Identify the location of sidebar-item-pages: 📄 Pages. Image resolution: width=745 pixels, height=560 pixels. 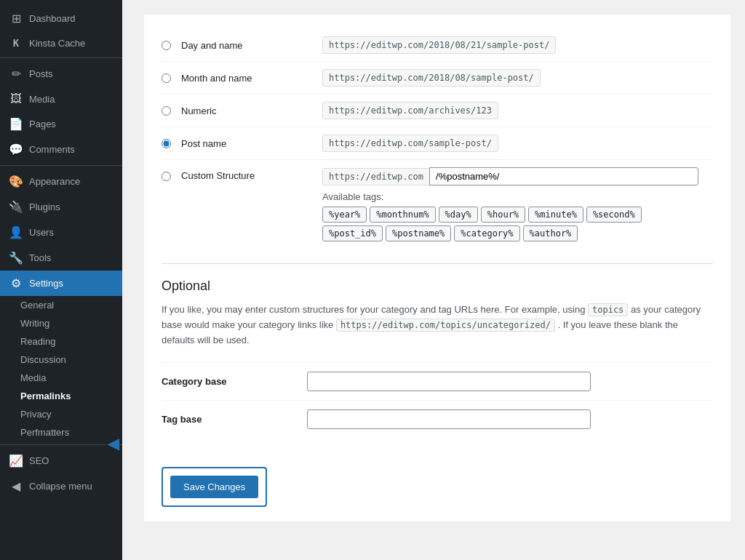
(61, 124).